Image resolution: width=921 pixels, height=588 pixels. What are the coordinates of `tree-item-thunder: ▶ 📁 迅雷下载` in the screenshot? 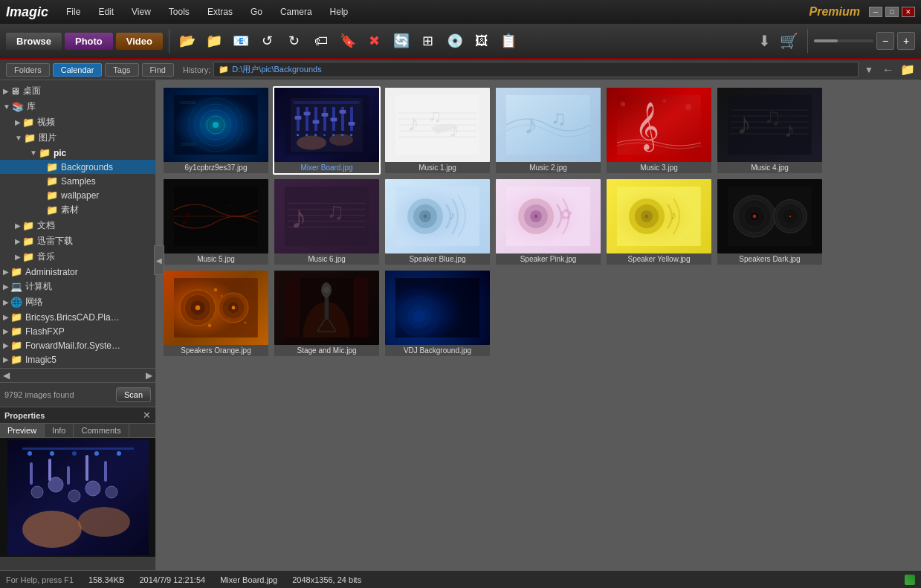 It's located at (77, 241).